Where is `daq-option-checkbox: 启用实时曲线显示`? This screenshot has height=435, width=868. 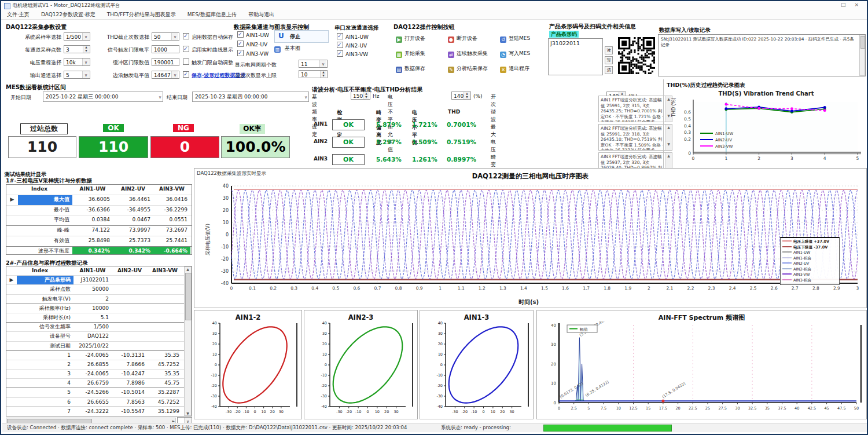 daq-option-checkbox: 启用实时曲线显示 is located at coordinates (208, 49).